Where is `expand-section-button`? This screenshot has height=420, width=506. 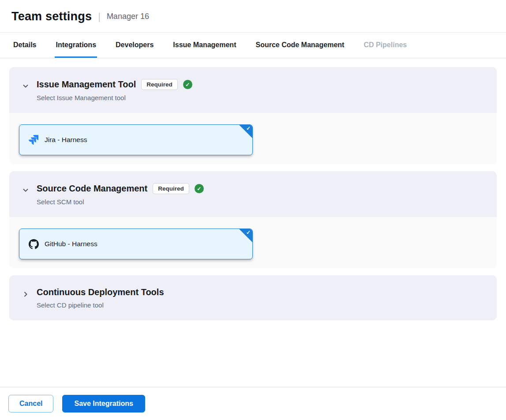 expand-section-button is located at coordinates (26, 294).